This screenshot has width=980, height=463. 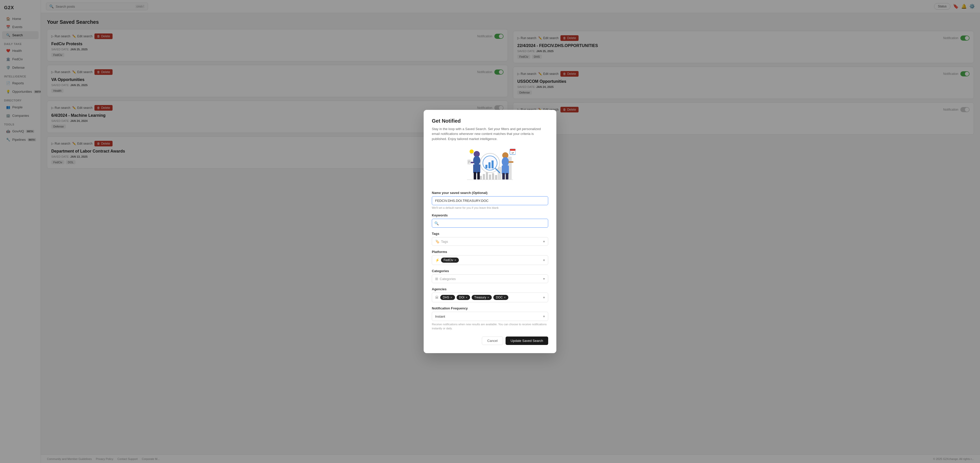 What do you see at coordinates (490, 308) in the screenshot?
I see `frequency-label: Notification Frequency` at bounding box center [490, 308].